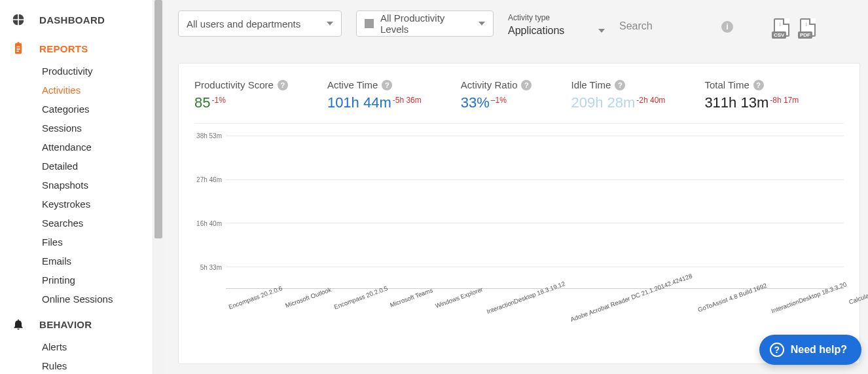  Describe the element at coordinates (18, 48) in the screenshot. I see `clipboard-icon` at that location.